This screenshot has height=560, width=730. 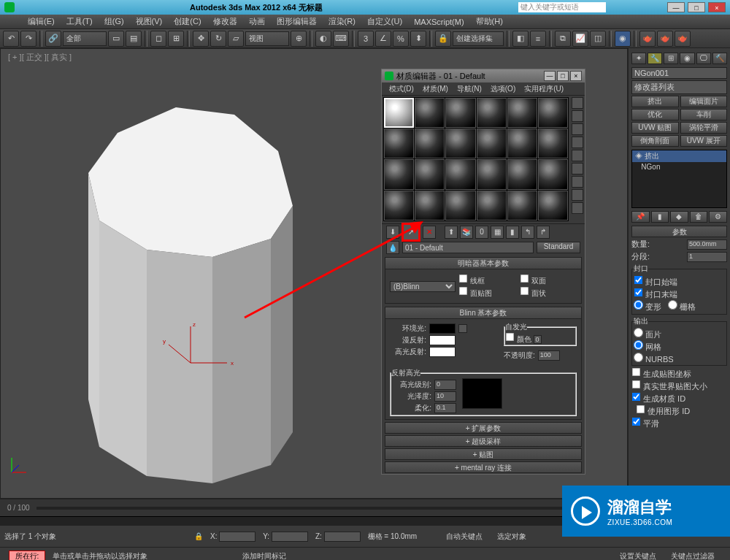 I want to click on set-key-button: 设置关键点, so click(x=642, y=556).